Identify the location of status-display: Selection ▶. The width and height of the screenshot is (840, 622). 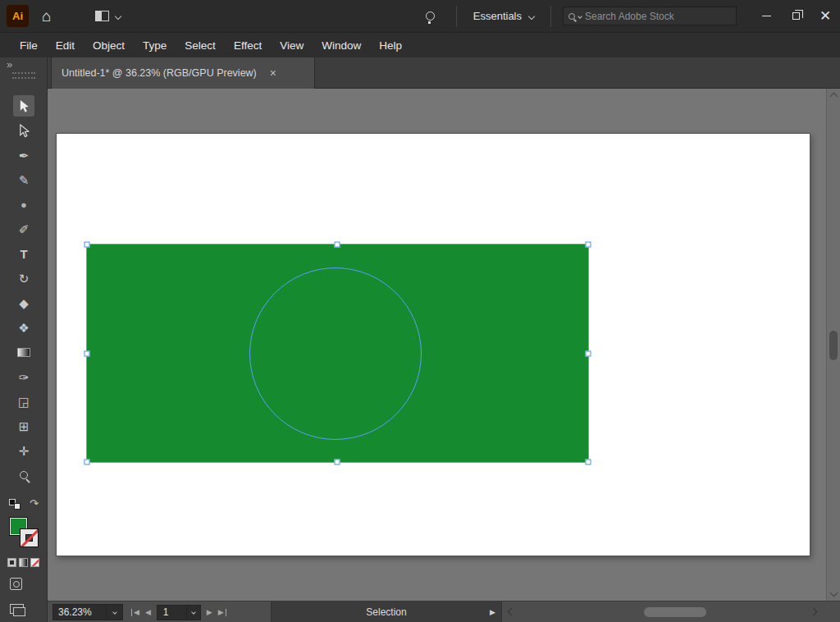
(386, 612).